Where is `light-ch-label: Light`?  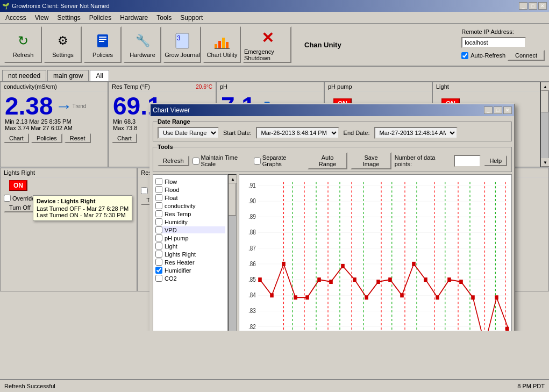
light-ch-label: Light is located at coordinates (171, 246).